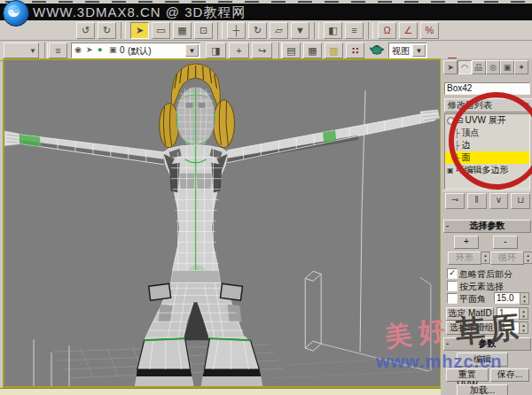 This screenshot has height=395, width=532. I want to click on remove-modifier-icon: ⊔, so click(520, 201).